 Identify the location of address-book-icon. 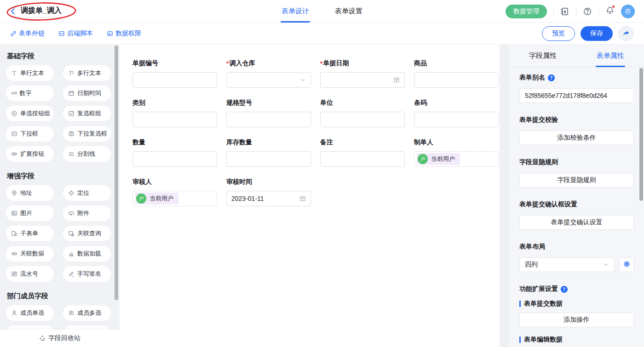
(565, 11).